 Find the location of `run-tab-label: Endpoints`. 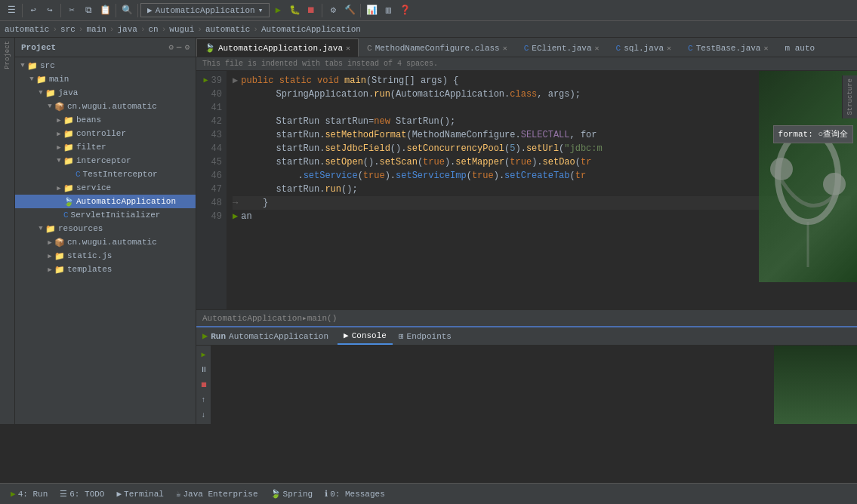

run-tab-label: Endpoints is located at coordinates (429, 337).